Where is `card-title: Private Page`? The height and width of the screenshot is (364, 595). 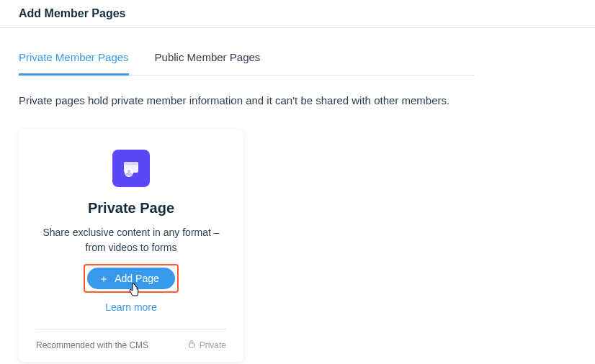 card-title: Private Page is located at coordinates (131, 209).